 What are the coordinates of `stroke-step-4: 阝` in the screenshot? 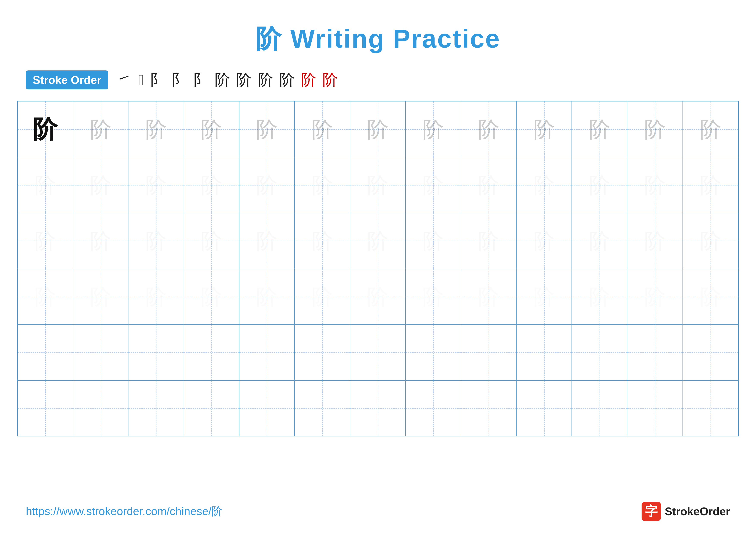 It's located at (179, 80).